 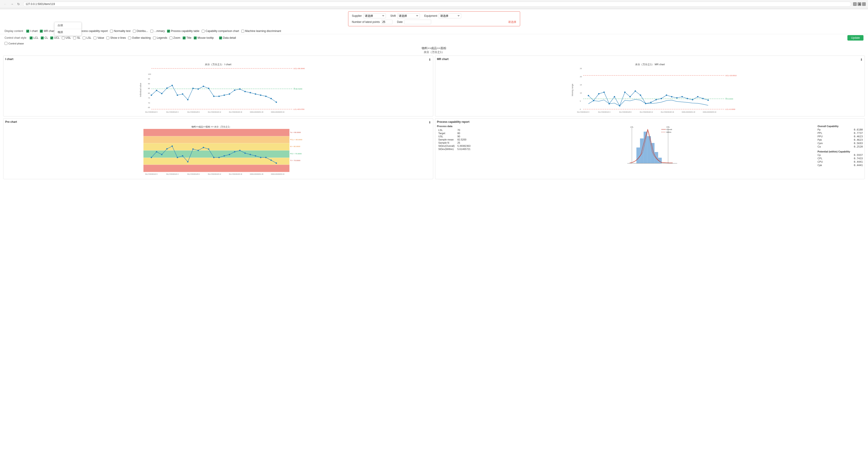 What do you see at coordinates (120, 31) in the screenshot?
I see `normality-checkbox-group: Normality test` at bounding box center [120, 31].